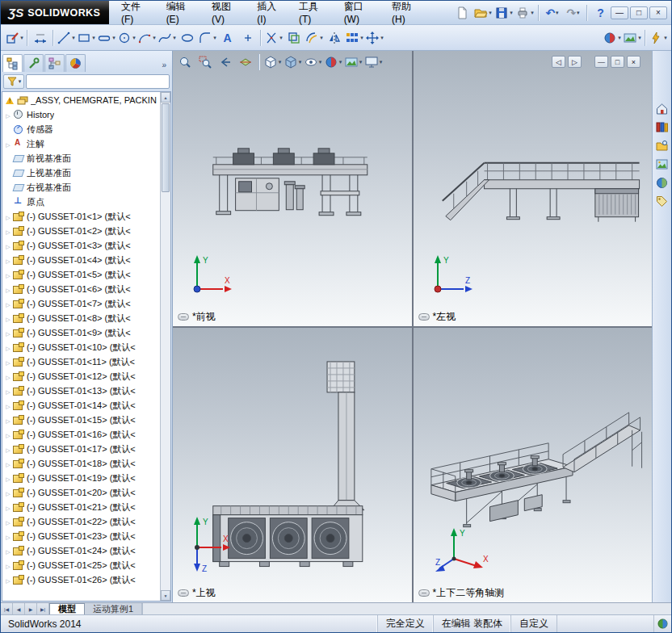 The width and height of the screenshot is (672, 633). What do you see at coordinates (81, 376) in the screenshot?
I see `tree-item: (-) GUSSET-01<12> (默认<` at bounding box center [81, 376].